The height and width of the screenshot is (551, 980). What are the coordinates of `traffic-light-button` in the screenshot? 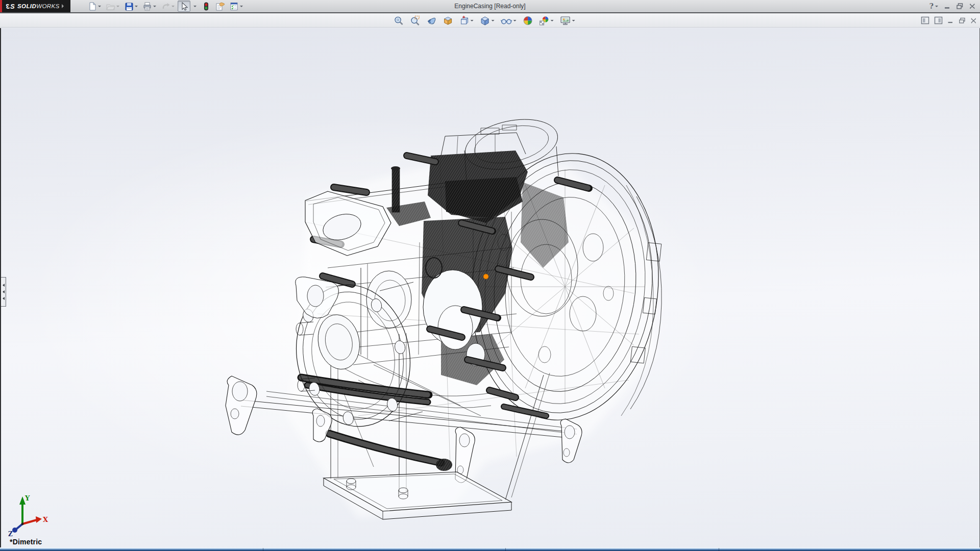 It's located at (206, 6).